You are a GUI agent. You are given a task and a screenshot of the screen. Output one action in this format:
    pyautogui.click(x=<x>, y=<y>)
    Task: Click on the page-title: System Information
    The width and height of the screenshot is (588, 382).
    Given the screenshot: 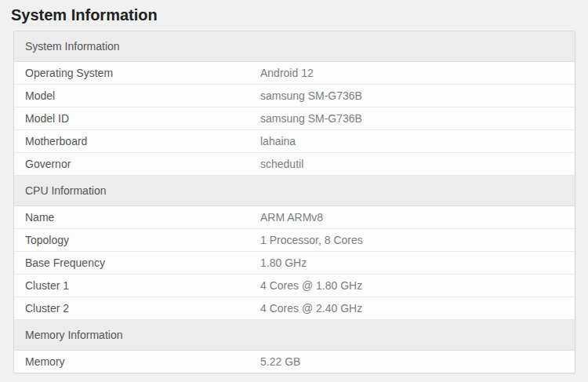 What is the action you would take?
    pyautogui.click(x=299, y=15)
    